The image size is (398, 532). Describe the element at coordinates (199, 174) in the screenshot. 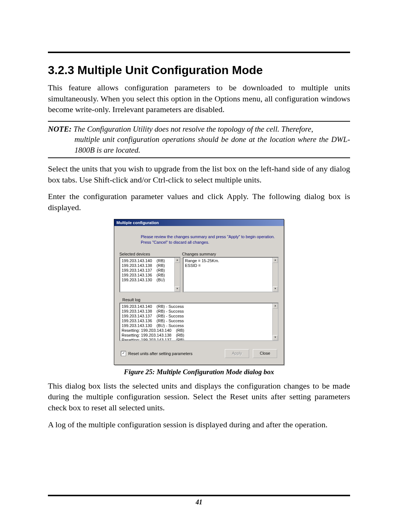

I see `paragraph-2: Select the units that you wish to upgrad…` at that location.